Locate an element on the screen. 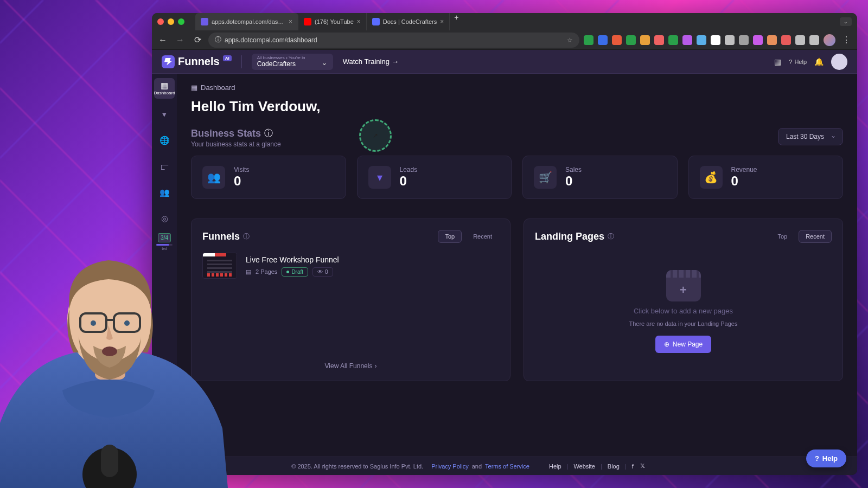  divider is located at coordinates (242, 62).